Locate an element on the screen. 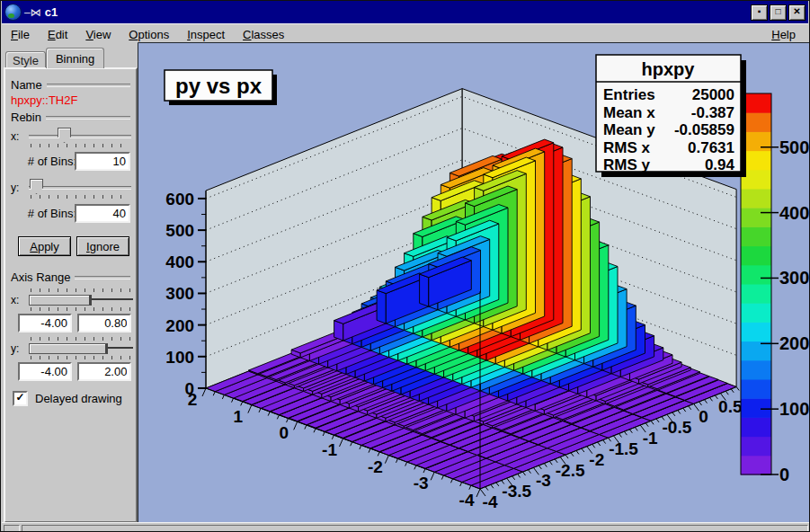 This screenshot has width=810, height=532. y-bins-input is located at coordinates (102, 214).